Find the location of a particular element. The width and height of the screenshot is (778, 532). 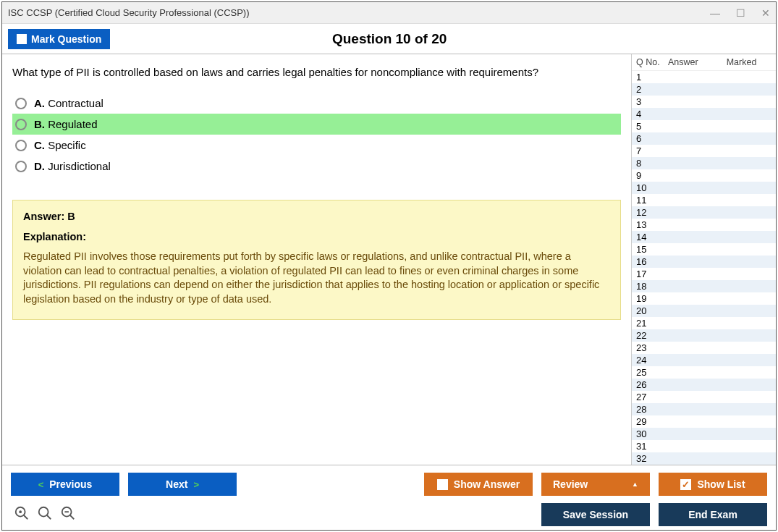

option-a: A. Contractual is located at coordinates (317, 103).